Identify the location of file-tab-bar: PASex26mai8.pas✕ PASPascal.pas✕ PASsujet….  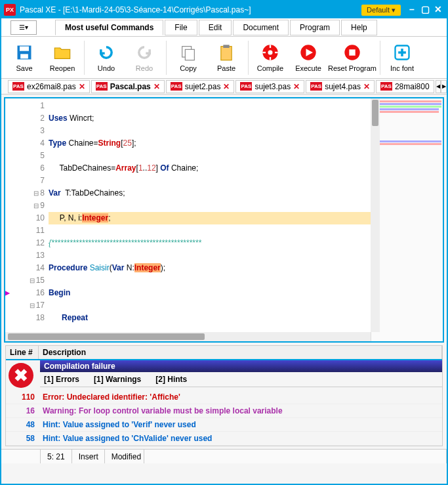
(224, 87).